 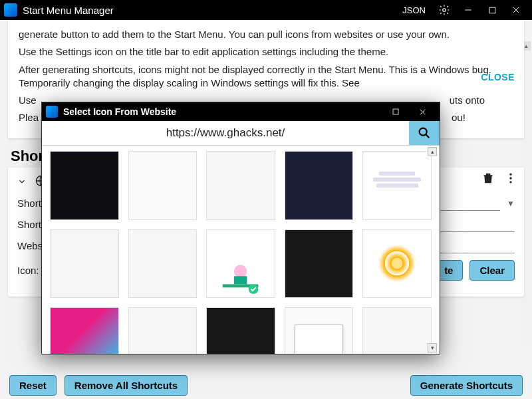 I want to click on chevron-down-icon, so click(x=22, y=182).